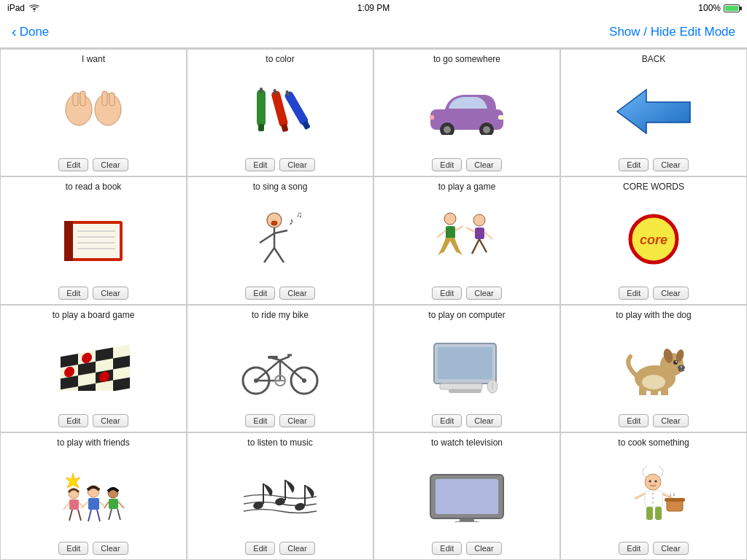 The height and width of the screenshot is (560, 747). Describe the element at coordinates (633, 165) in the screenshot. I see `edit-button-back: Edit` at that location.